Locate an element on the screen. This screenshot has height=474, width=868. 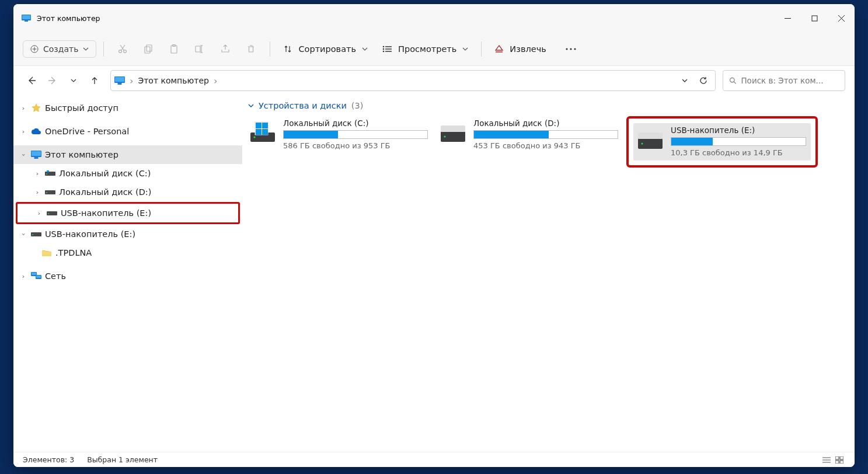
sidebar-item-disk-c: › Локальный диск (C:) is located at coordinates (128, 173).